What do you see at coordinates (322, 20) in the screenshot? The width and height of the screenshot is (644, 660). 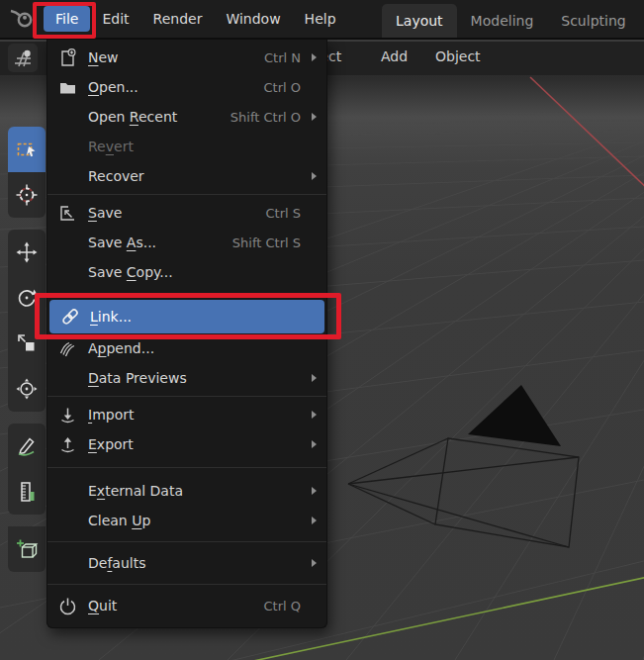 I see `topbar: File Edit Render Window Help Layout Mode…` at bounding box center [322, 20].